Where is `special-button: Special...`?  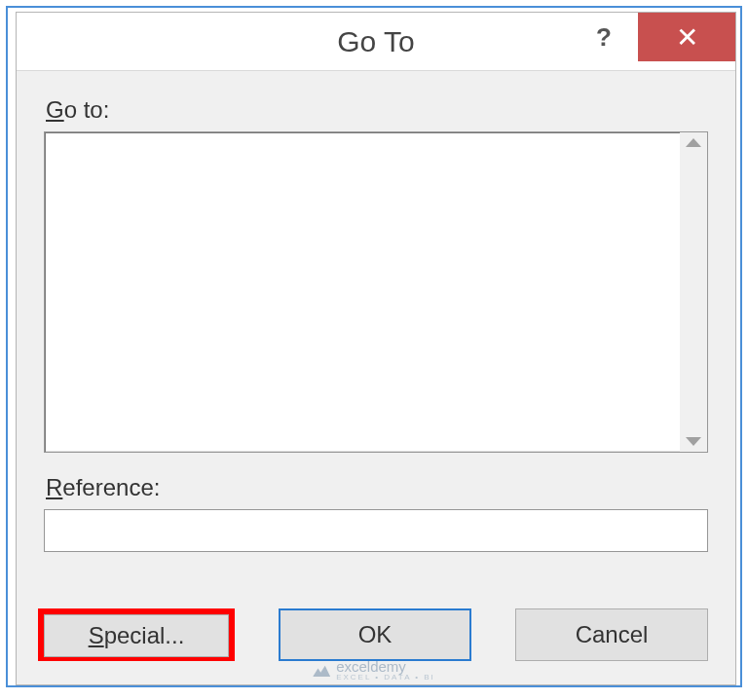
special-button: Special... is located at coordinates (136, 636).